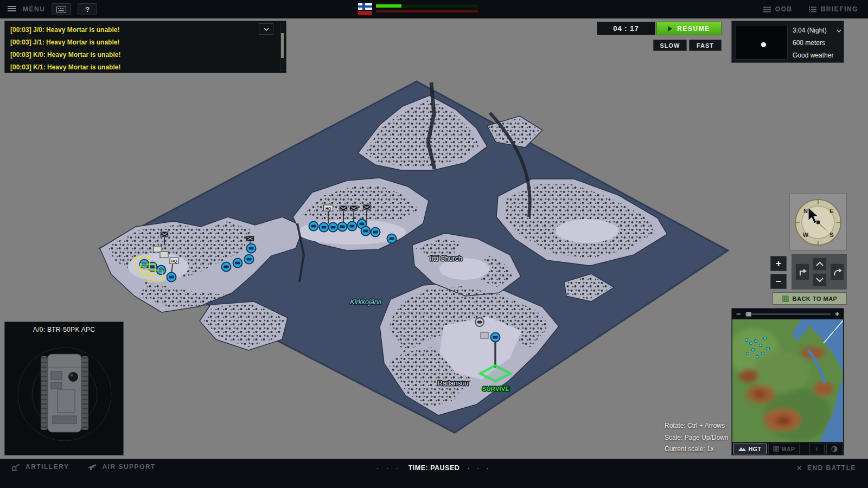 The image size is (868, 488). Describe the element at coordinates (802, 272) in the screenshot. I see `rotate-left-icon` at that location.